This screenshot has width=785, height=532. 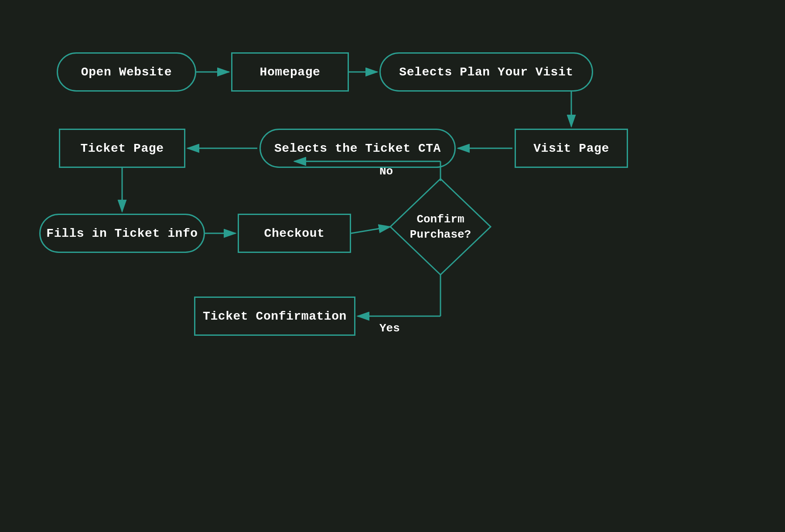 I want to click on ticket-confirmation-node: Ticket Confirmation, so click(x=275, y=316).